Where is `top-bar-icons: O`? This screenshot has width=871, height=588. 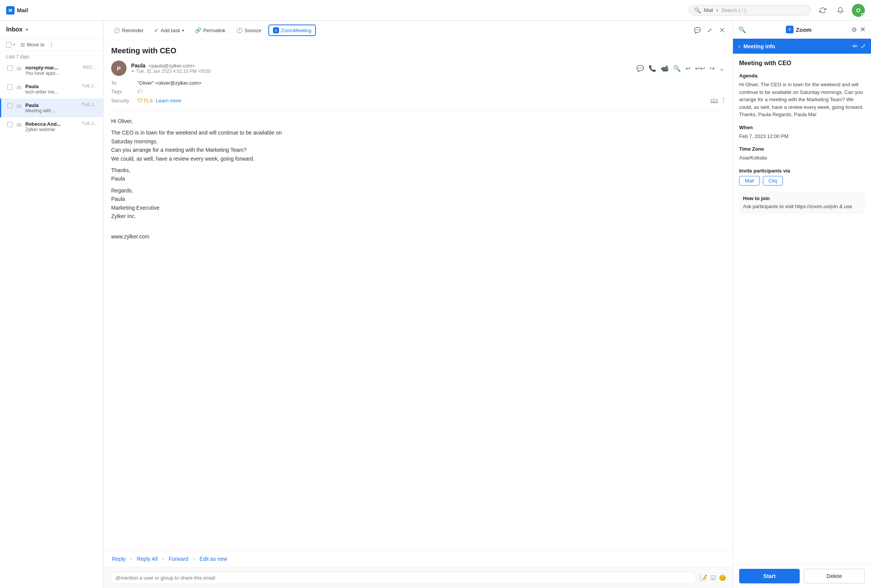 top-bar-icons: O is located at coordinates (841, 10).